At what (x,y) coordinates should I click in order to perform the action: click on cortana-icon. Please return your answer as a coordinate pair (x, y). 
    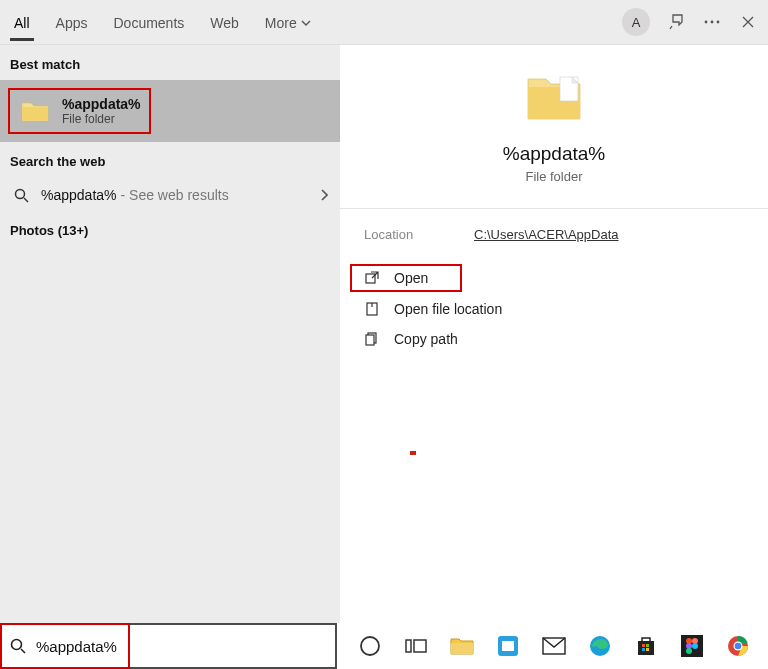
    Looking at the image, I should click on (370, 646).